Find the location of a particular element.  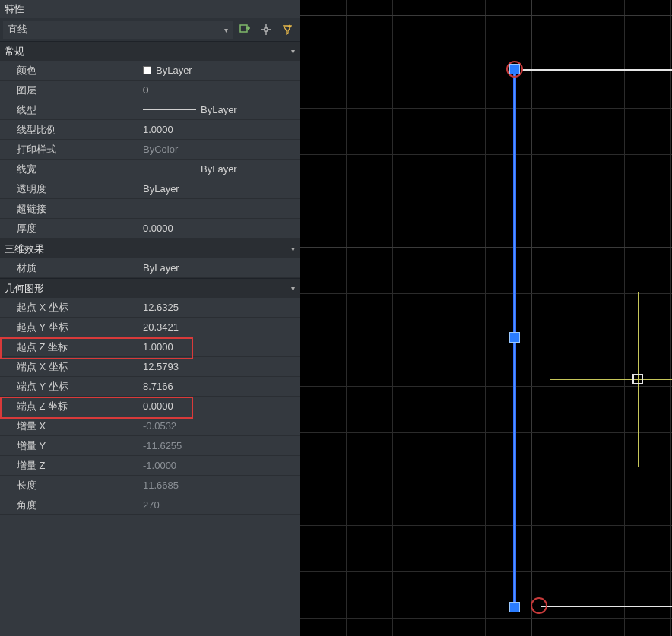

prop-label-deltax: 增量 X is located at coordinates (68, 426).